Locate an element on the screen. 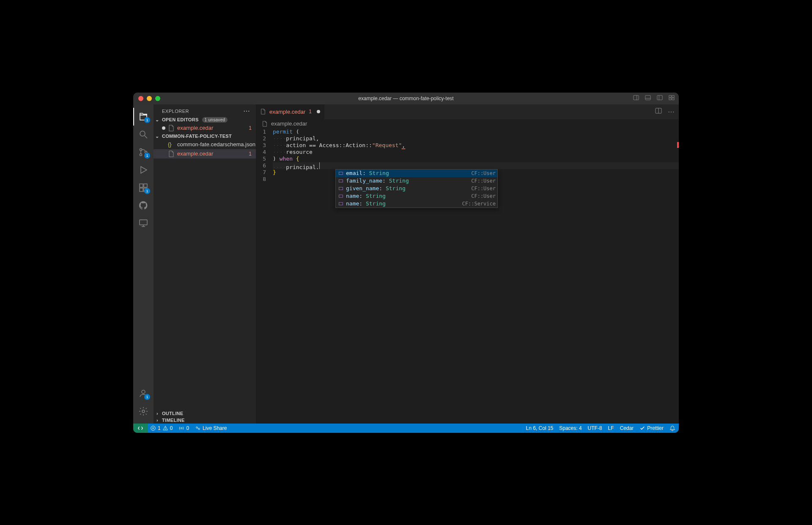 Image resolution: width=812 pixels, height=525 pixels. activity-github is located at coordinates (143, 205).